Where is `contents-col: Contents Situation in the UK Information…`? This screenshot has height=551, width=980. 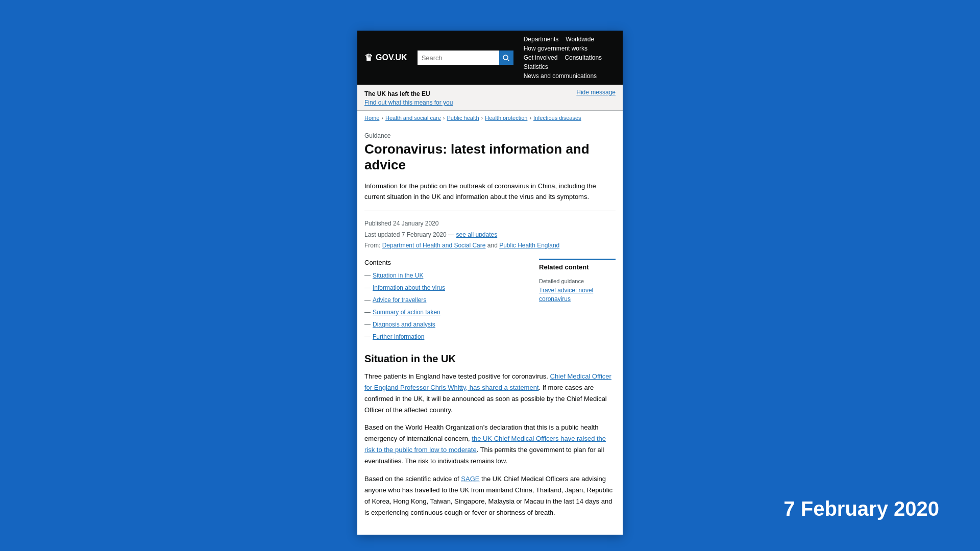 contents-col: Contents Situation in the UK Information… is located at coordinates (448, 301).